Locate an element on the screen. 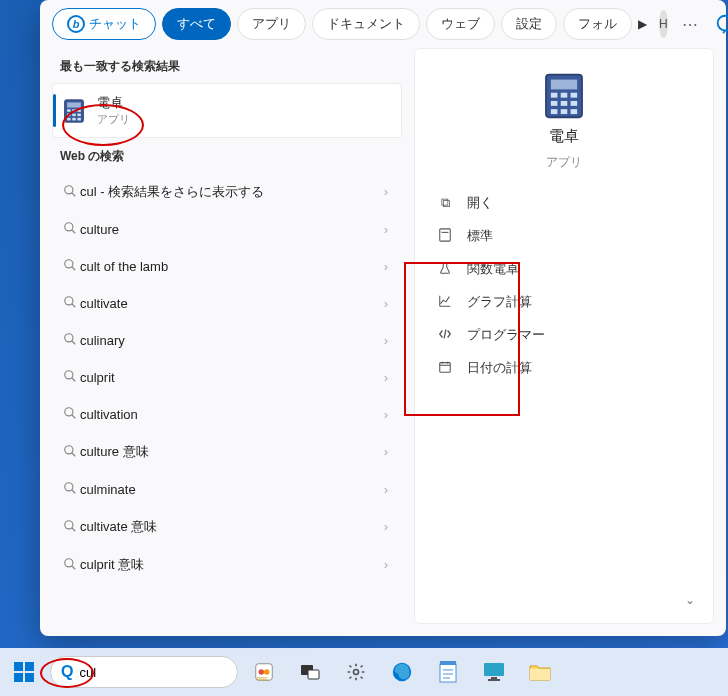 The height and width of the screenshot is (696, 728). web-result: cultivate 意味 › is located at coordinates (227, 527).